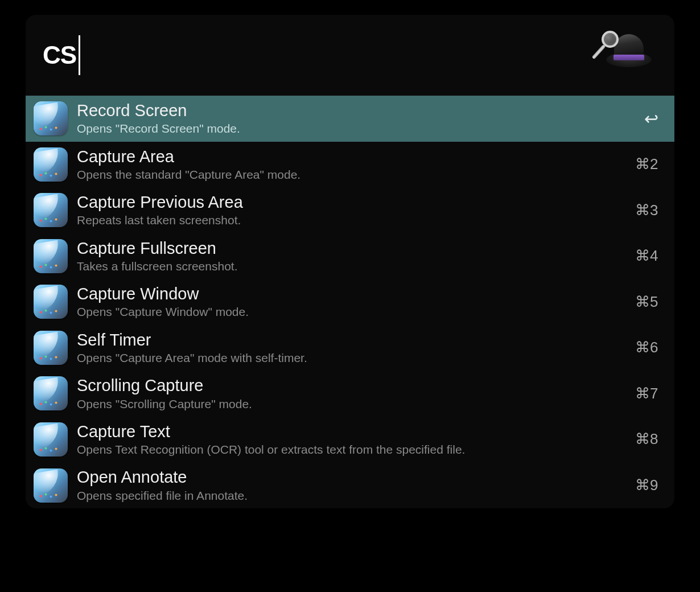 The width and height of the screenshot is (700, 592). Describe the element at coordinates (352, 174) in the screenshot. I see `result-subtitle: Opens the standard "Capture Area" mode.` at that location.